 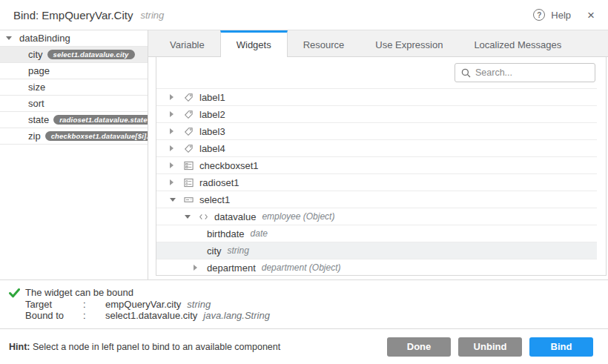 What do you see at coordinates (152, 15) in the screenshot?
I see `dialog-title-type: string` at bounding box center [152, 15].